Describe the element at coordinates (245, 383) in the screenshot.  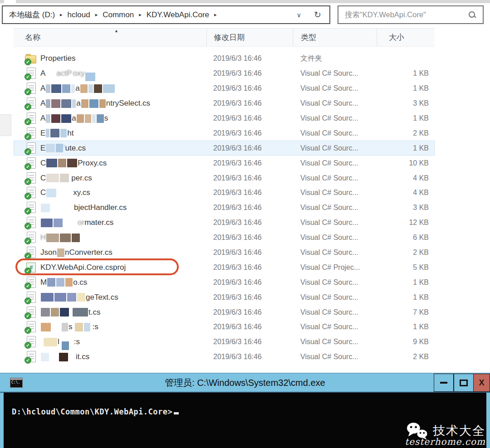
I see `cmd-title-bar: C:\. 管理员: C:\Windows\System32\cmd.exe X` at that location.